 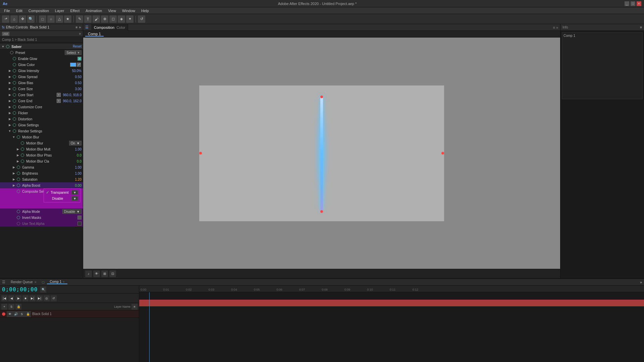 What do you see at coordinates (639, 4) in the screenshot?
I see `close-btn: ✕` at bounding box center [639, 4].